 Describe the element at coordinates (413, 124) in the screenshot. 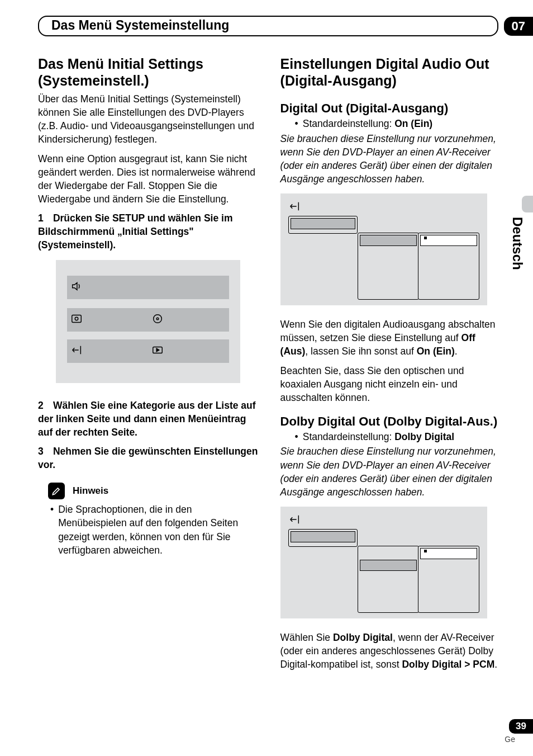

I see `default-value: On (Ein)` at that location.